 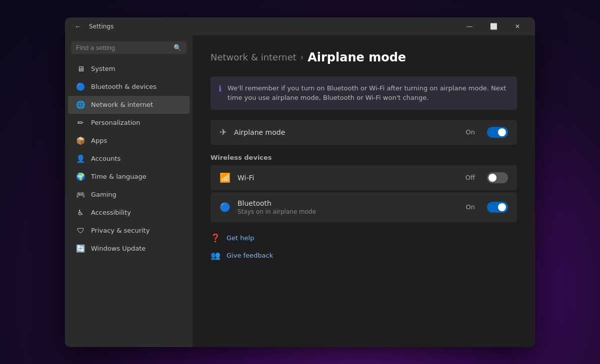 What do you see at coordinates (470, 26) in the screenshot?
I see `minimize-button: —` at bounding box center [470, 26].